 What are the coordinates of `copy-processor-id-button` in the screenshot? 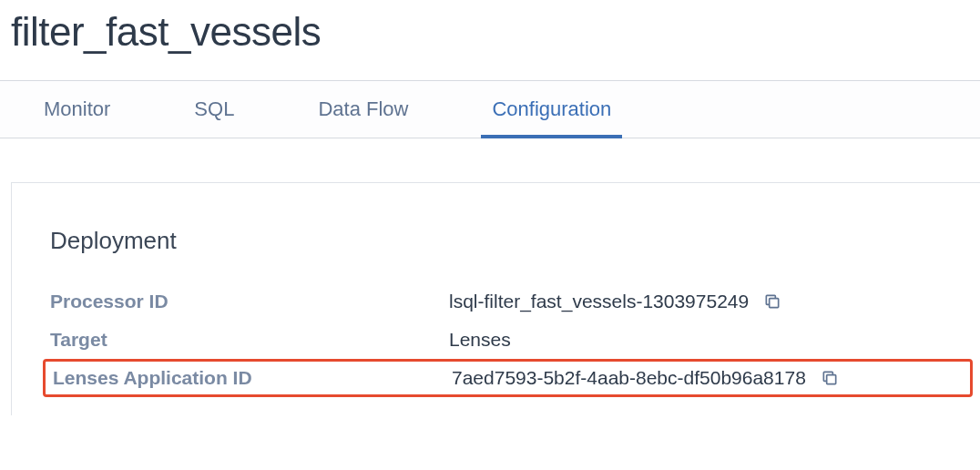 It's located at (772, 301).